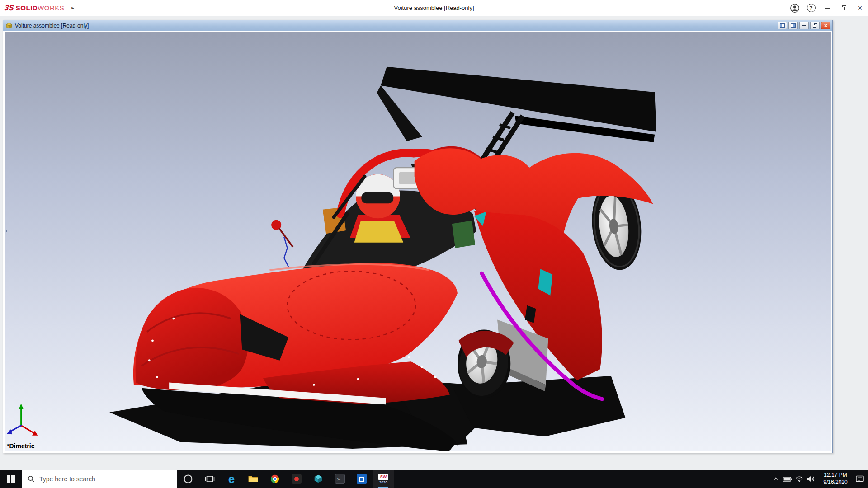 This screenshot has height=488, width=868. What do you see at coordinates (52, 26) in the screenshot?
I see `document-title: Voiture assomblee [Read-only]` at bounding box center [52, 26].